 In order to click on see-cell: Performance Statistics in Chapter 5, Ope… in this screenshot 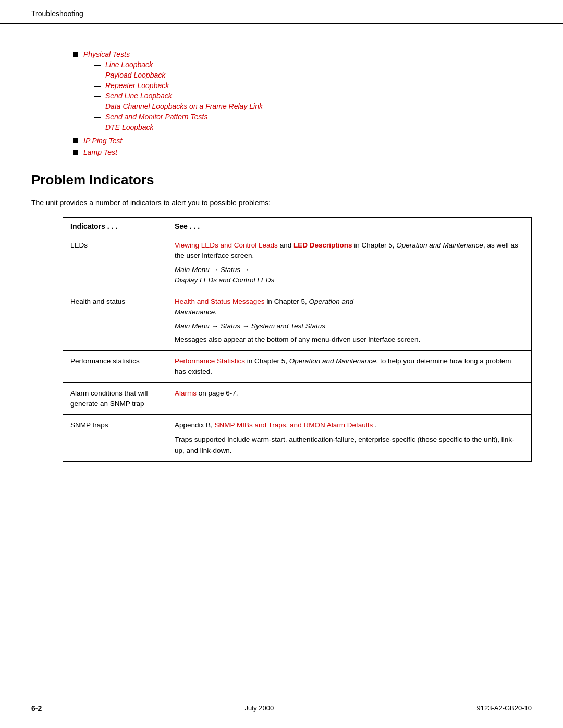, I will do `click(349, 367)`.